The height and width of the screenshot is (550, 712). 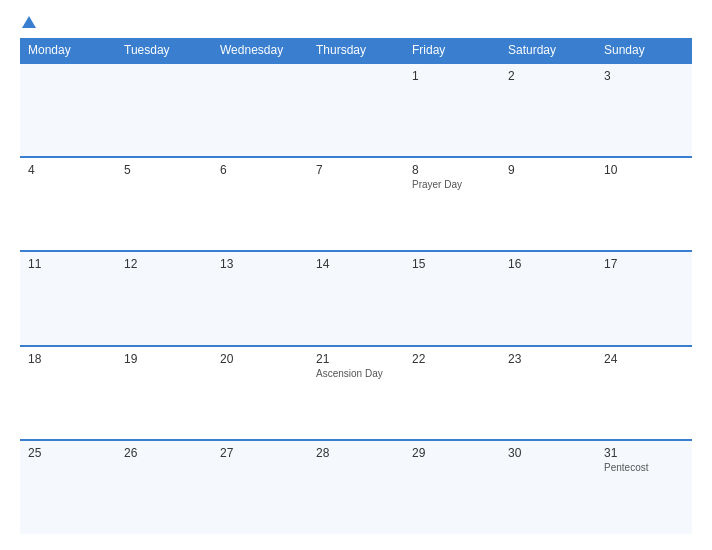 I want to click on day-number: 16, so click(x=548, y=264).